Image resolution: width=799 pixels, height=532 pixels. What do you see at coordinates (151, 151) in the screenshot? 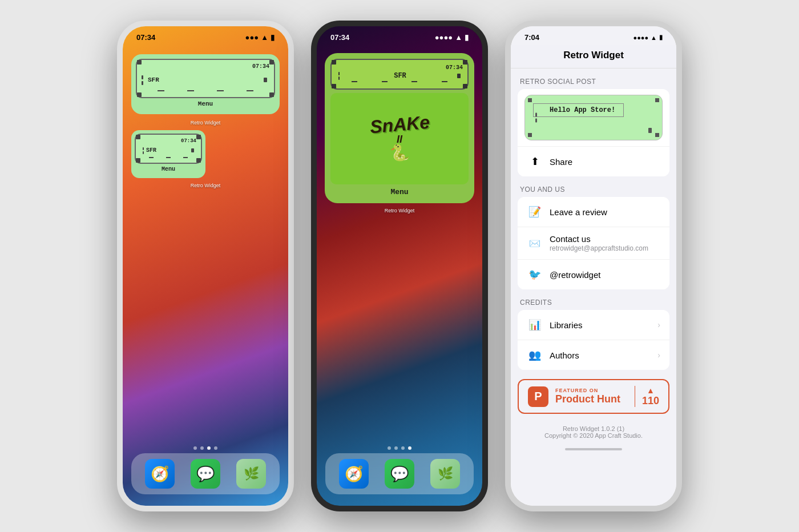
I see `phone1-carrier-small: SFR` at bounding box center [151, 151].